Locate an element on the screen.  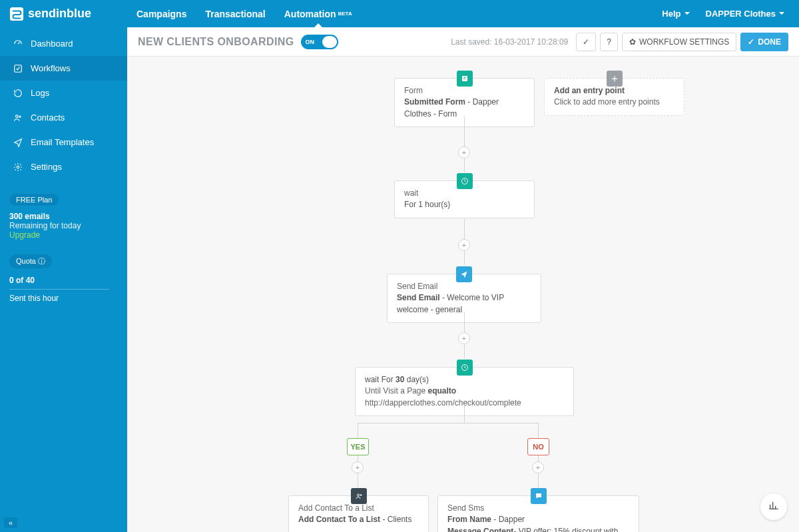
quota-count: 0 of 40 is located at coordinates (64, 280).